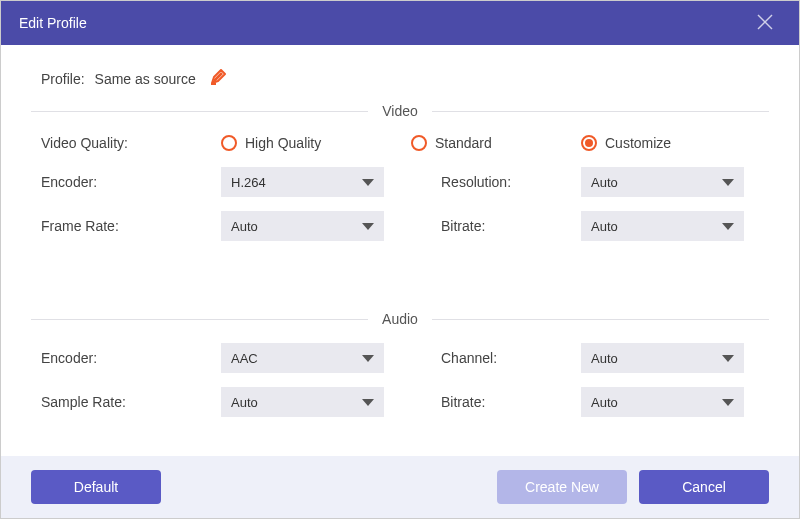 The width and height of the screenshot is (800, 519). What do you see at coordinates (316, 143) in the screenshot?
I see `radio-high-quality: High Quality` at bounding box center [316, 143].